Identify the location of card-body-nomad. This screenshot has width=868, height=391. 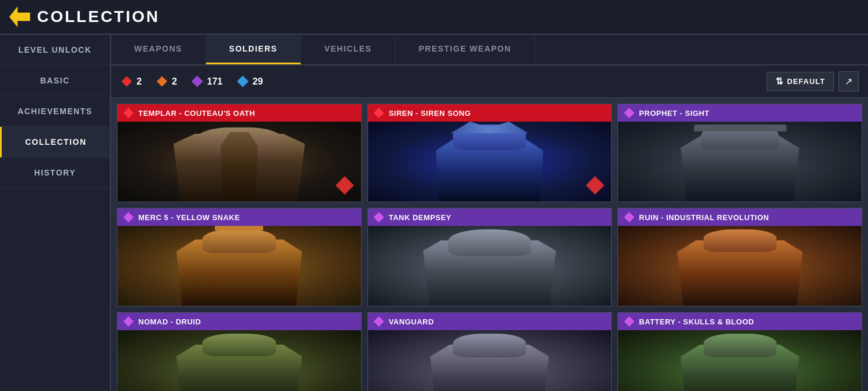
(240, 360).